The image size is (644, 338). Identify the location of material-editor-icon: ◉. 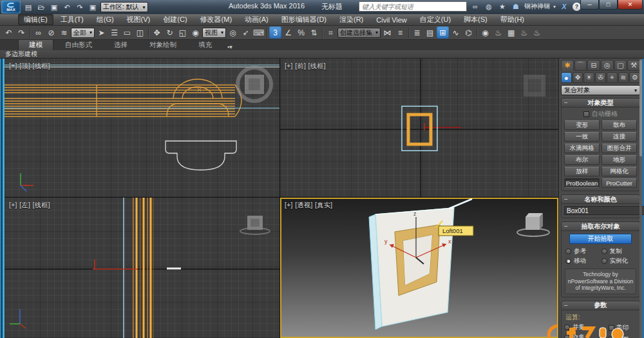
(486, 32).